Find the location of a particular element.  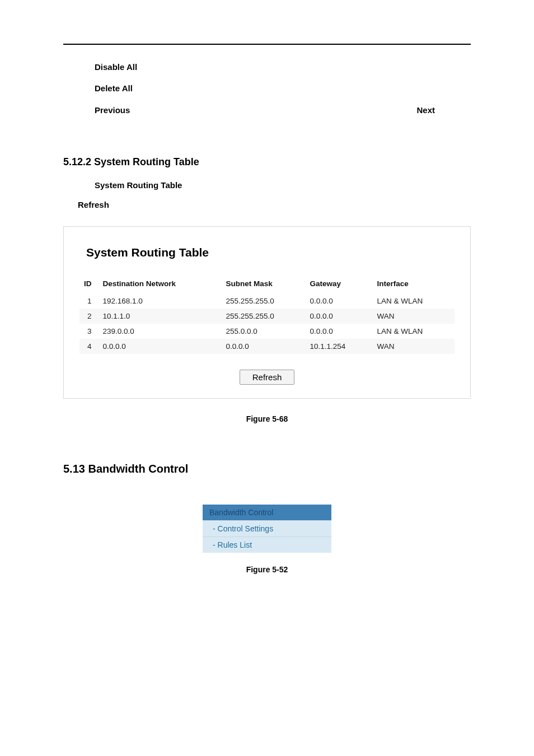

cell-dest: 0.0.0.0 is located at coordinates (160, 346).